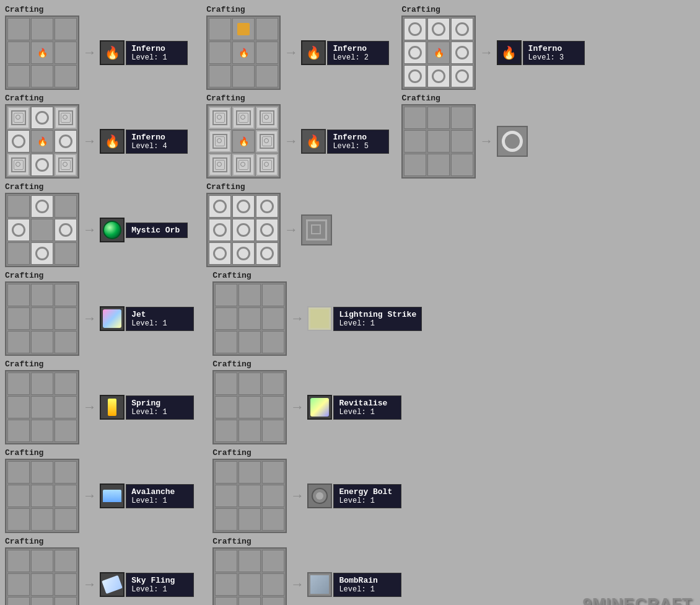 Image resolution: width=700 pixels, height=605 pixels. What do you see at coordinates (439, 53) in the screenshot?
I see `crafting-grid-inferno3: 🔥` at bounding box center [439, 53].